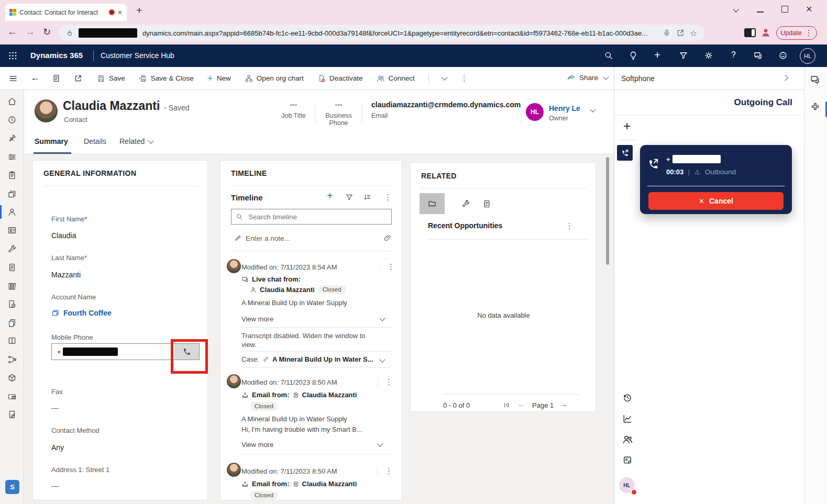 The width and height of the screenshot is (827, 504). I want to click on contacts-people-icon, so click(627, 440).